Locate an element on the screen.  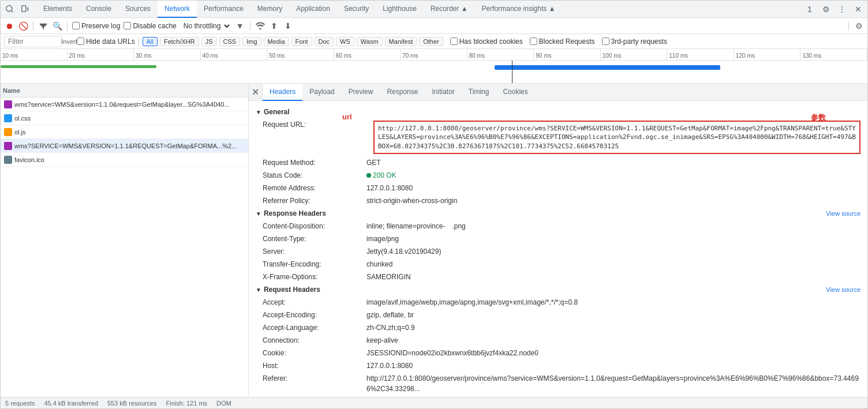
filter-ws: WS is located at coordinates (345, 42).